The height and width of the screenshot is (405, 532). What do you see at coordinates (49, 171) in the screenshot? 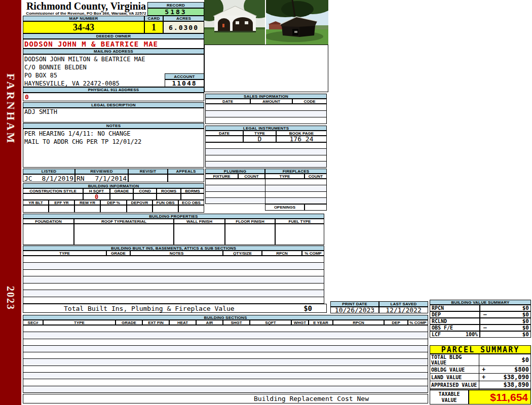
I see `listed-label: LISTED` at bounding box center [49, 171].